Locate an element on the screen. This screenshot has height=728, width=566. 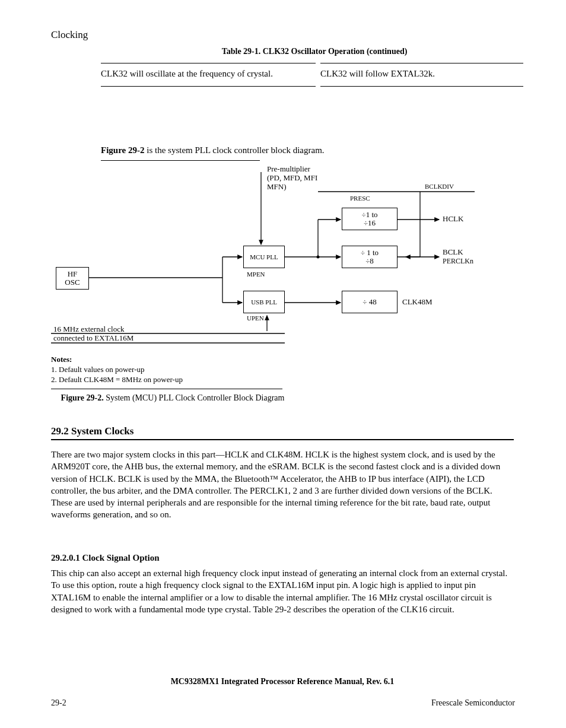
page-number: 29-2 is located at coordinates (59, 703).